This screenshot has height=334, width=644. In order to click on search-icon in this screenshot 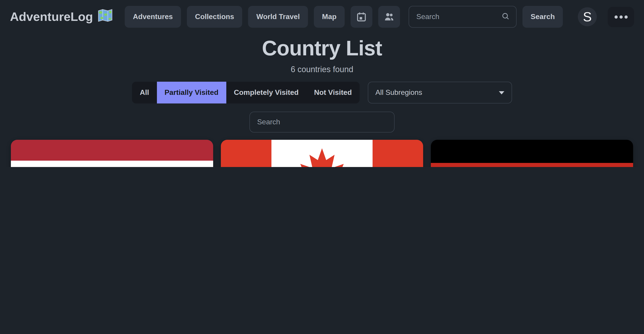, I will do `click(506, 17)`.